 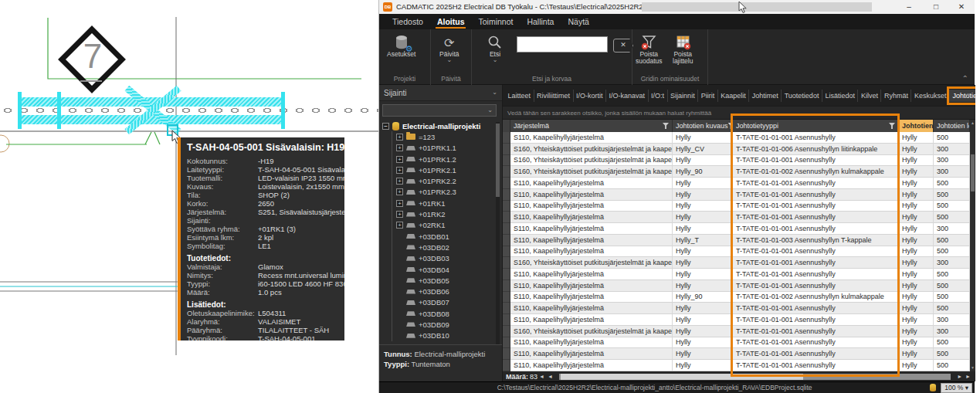 I want to click on nav-prev-icon: ◄, so click(x=550, y=377).